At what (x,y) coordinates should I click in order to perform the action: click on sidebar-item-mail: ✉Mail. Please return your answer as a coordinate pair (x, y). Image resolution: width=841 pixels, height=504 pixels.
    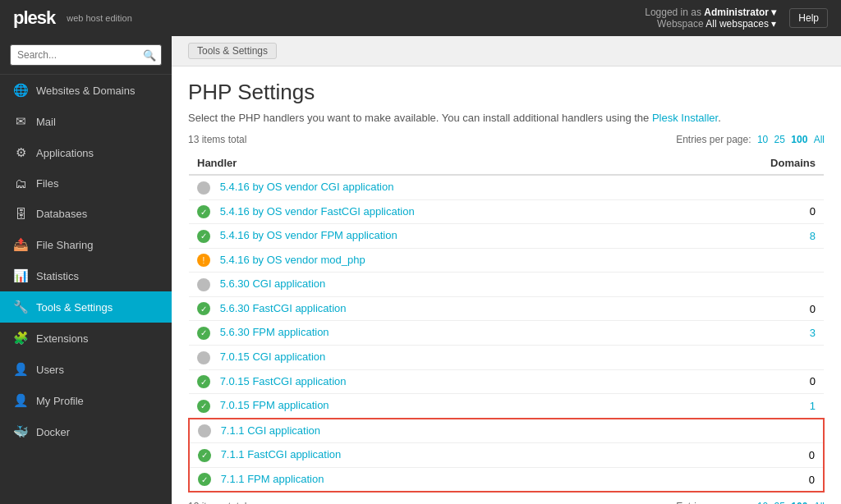
    Looking at the image, I should click on (85, 121).